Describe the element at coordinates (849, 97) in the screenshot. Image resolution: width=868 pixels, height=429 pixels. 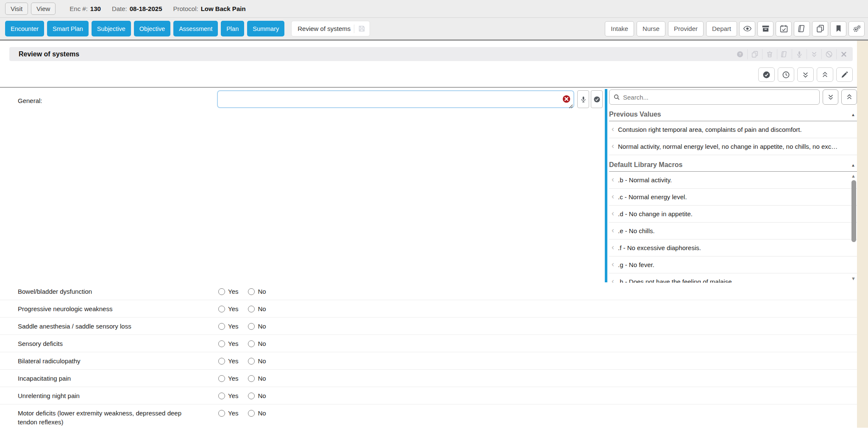
I see `collapse-sections-button` at that location.